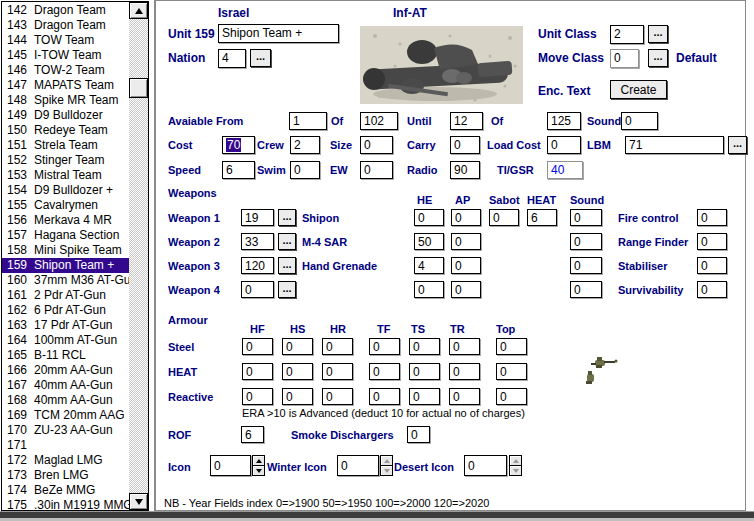  I want to click on unit-name-field: Shipon Team +, so click(278, 34).